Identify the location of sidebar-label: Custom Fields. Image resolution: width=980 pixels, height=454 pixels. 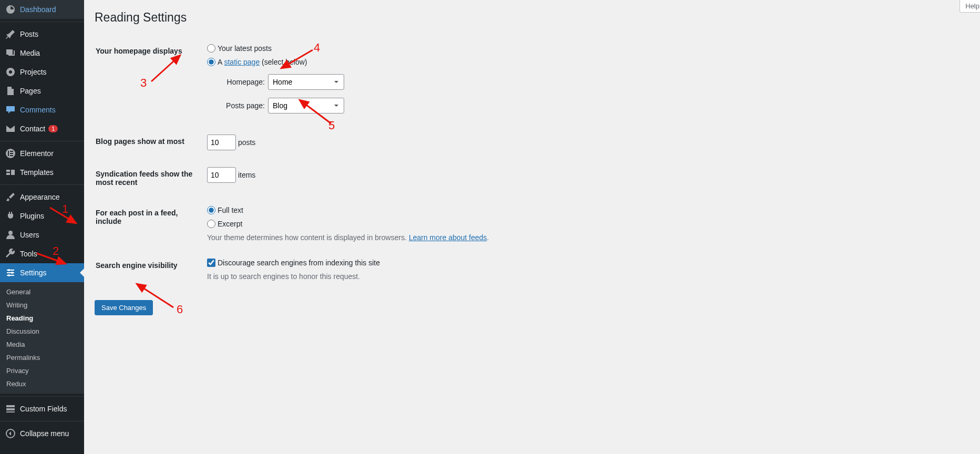
(43, 409).